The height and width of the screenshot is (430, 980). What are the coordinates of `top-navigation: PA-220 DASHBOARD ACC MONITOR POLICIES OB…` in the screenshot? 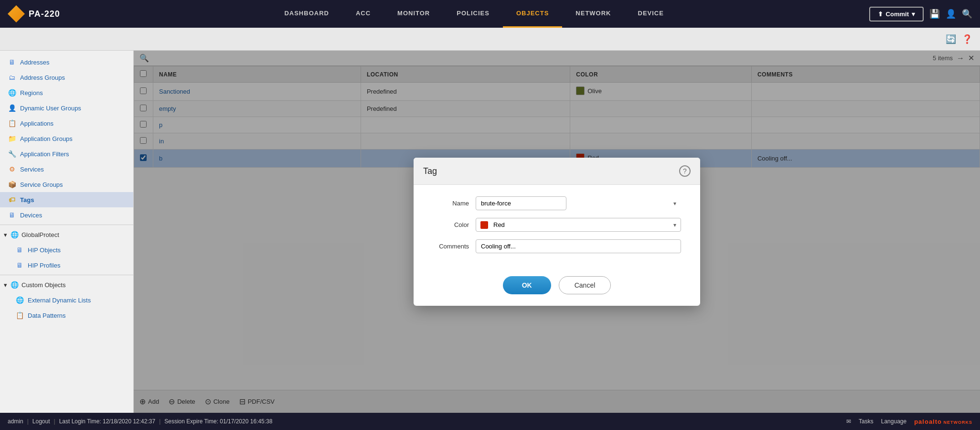 It's located at (490, 14).